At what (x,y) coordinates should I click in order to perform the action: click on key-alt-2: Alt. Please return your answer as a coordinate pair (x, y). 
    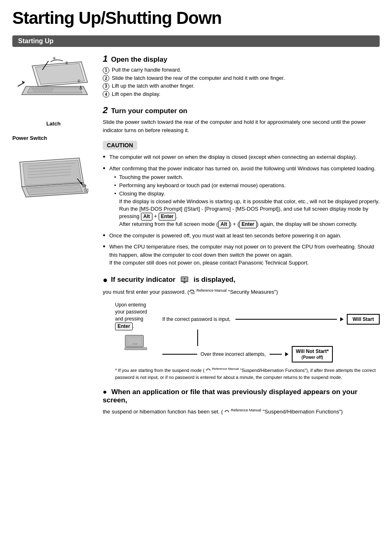
    Looking at the image, I should click on (224, 225).